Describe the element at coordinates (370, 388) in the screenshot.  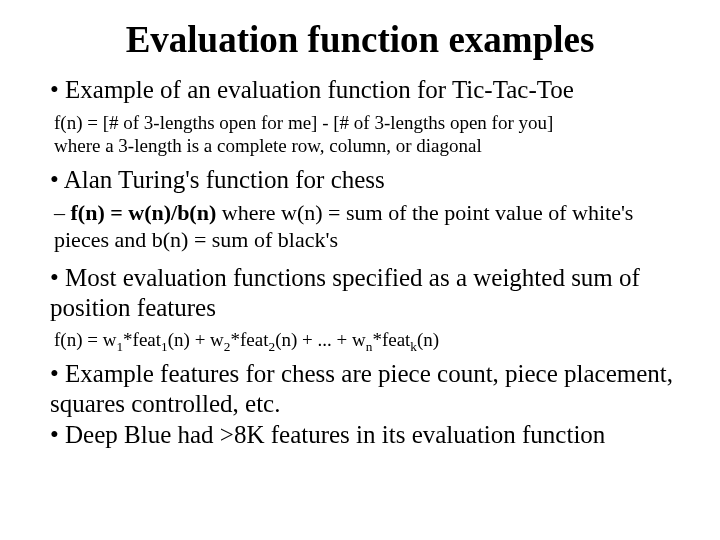
I see `bullet-4: Example features for chess are piece cou…` at that location.